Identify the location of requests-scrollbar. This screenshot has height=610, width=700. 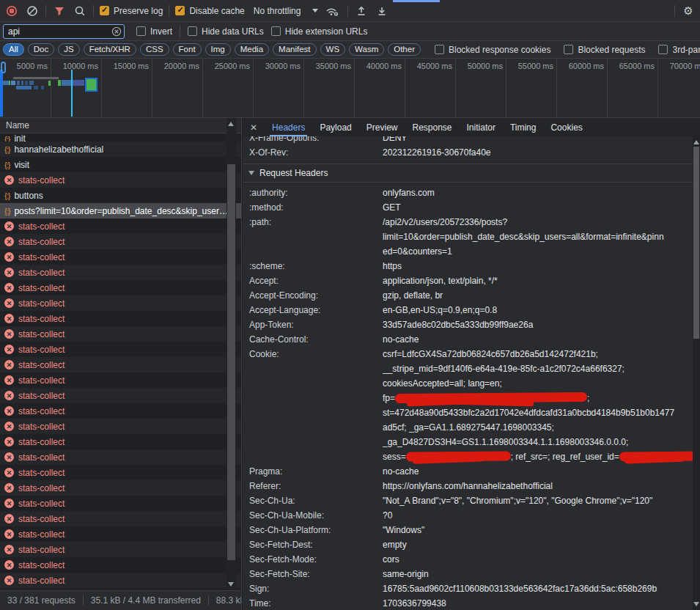
(232, 354).